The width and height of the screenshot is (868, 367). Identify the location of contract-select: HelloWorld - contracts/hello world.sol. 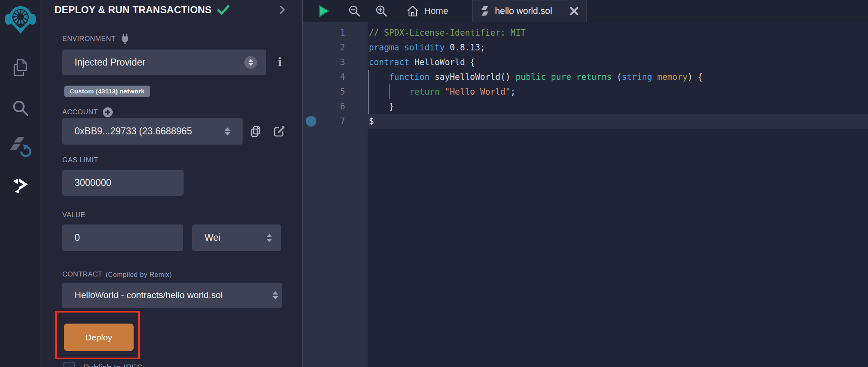
(172, 295).